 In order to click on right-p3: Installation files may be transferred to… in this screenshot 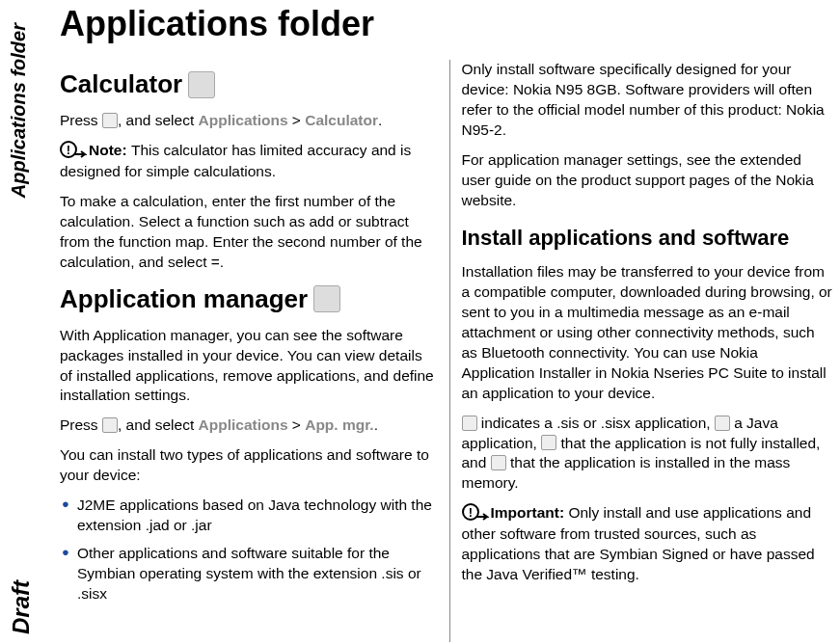, I will do `click(648, 333)`.